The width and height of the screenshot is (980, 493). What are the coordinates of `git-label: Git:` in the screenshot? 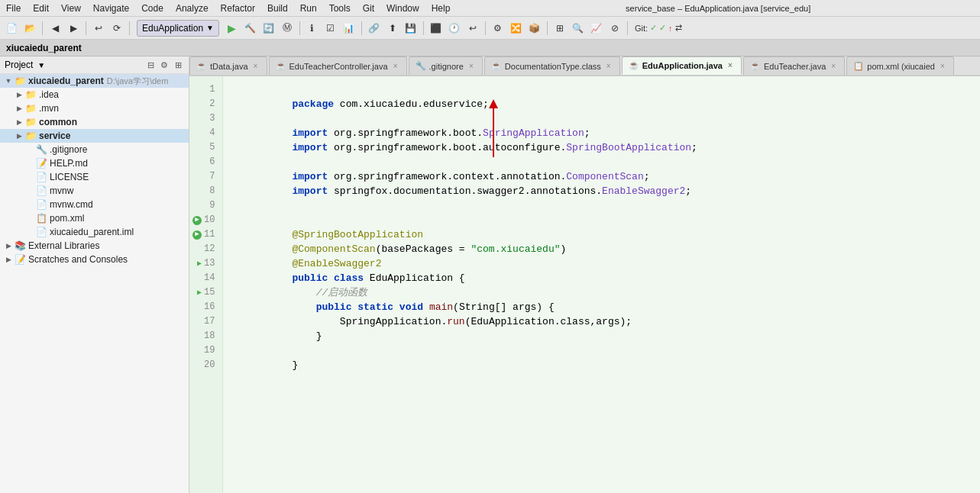 It's located at (642, 28).